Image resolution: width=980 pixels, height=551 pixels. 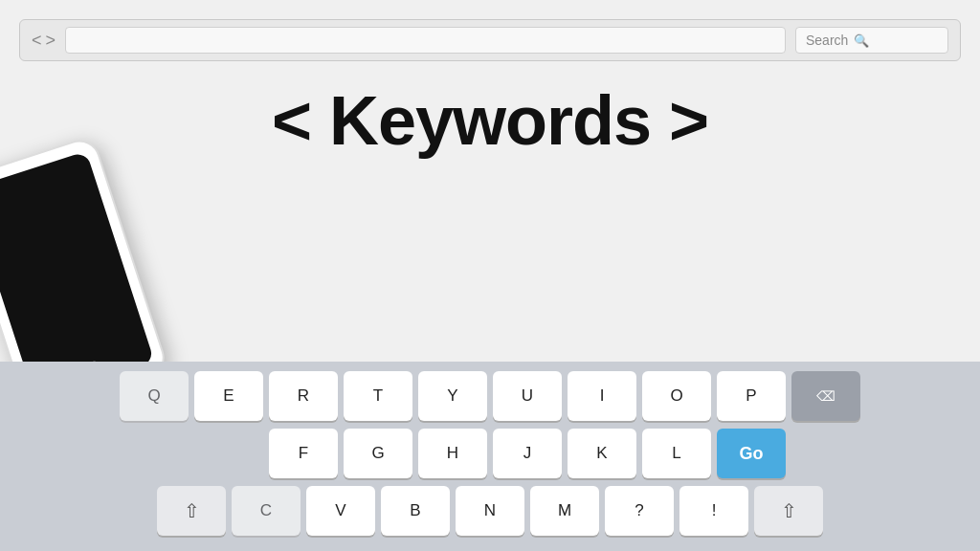 I want to click on key-l: L, so click(x=677, y=453).